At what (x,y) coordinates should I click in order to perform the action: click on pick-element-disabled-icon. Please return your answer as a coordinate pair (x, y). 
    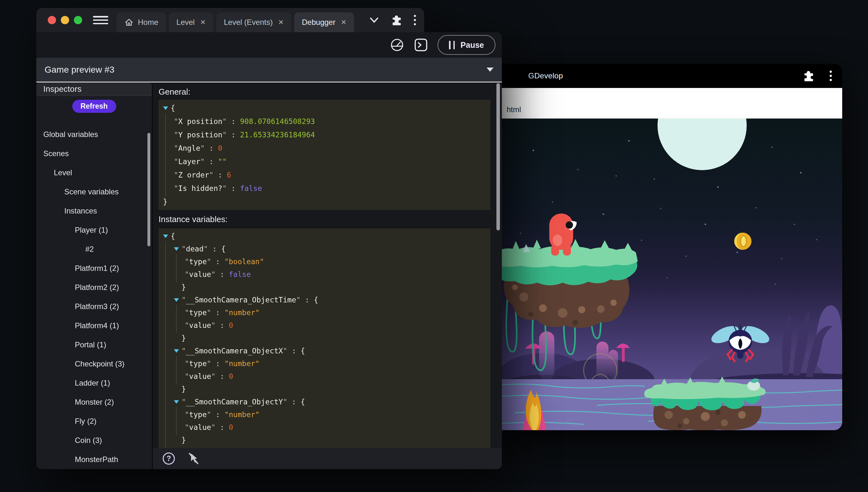
    Looking at the image, I should click on (194, 459).